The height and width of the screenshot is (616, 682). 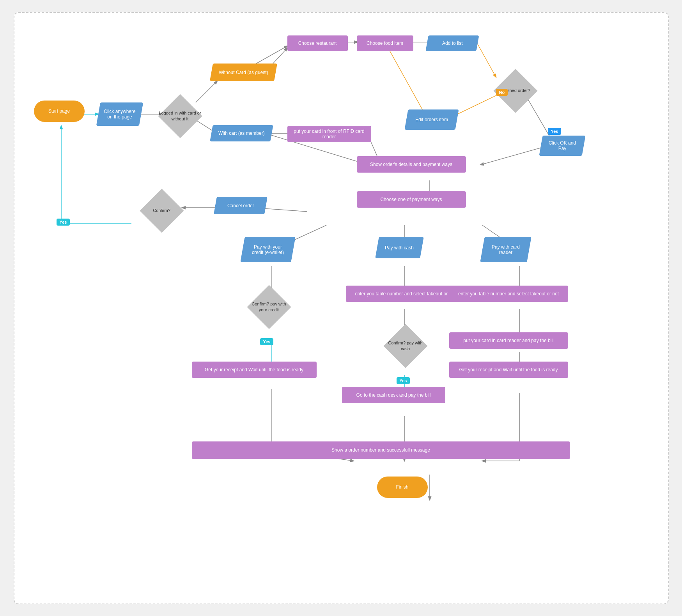 I want to click on click-anywhere-node: Click anywhere on the page, so click(x=119, y=114).